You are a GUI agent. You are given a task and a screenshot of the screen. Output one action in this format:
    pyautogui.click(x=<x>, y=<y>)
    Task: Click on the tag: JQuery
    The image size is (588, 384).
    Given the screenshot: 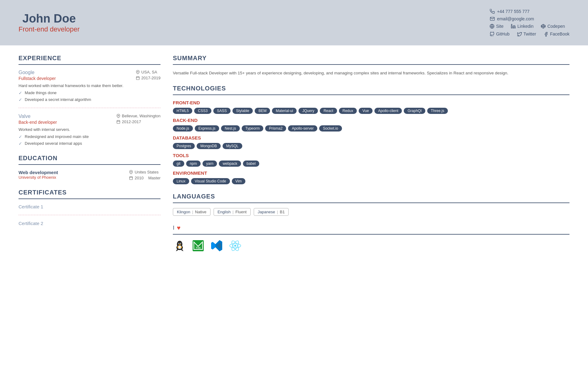 What is the action you would take?
    pyautogui.click(x=308, y=111)
    